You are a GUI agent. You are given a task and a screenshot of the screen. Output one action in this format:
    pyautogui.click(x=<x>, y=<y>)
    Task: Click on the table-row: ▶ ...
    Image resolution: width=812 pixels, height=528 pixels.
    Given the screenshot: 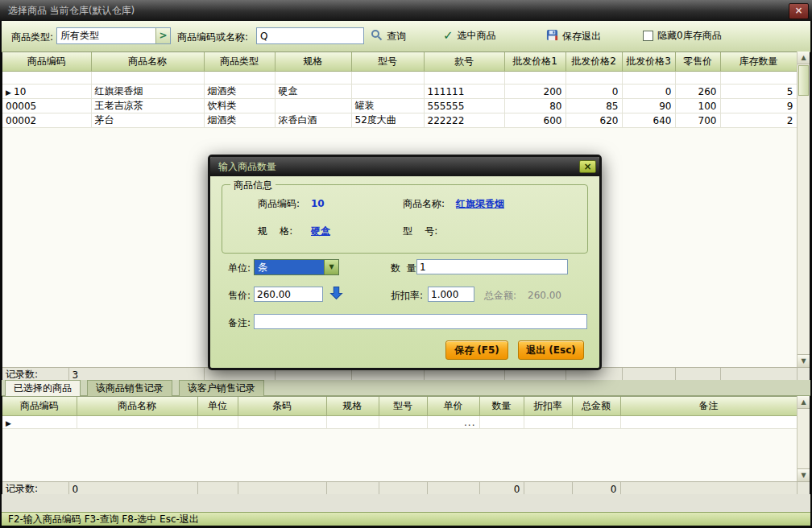 What is the action you would take?
    pyautogui.click(x=400, y=423)
    